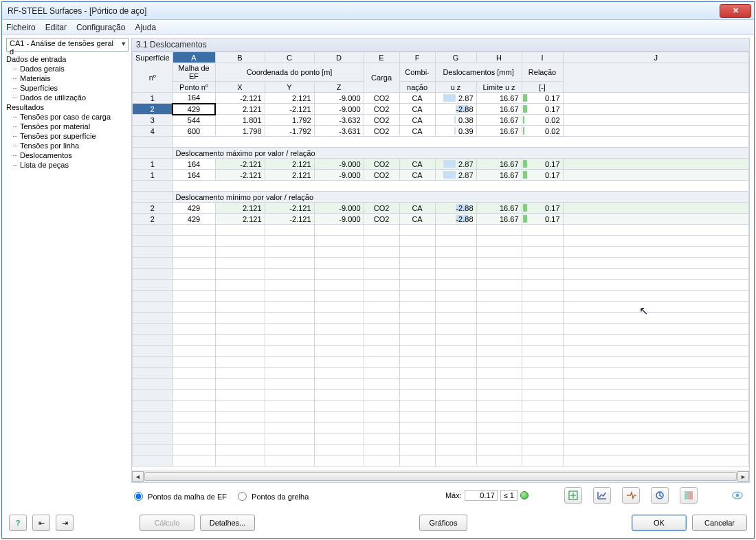 Image resolution: width=756 pixels, height=540 pixels. What do you see at coordinates (499, 87) in the screenshot?
I see `col-limite: Limite u z` at bounding box center [499, 87].